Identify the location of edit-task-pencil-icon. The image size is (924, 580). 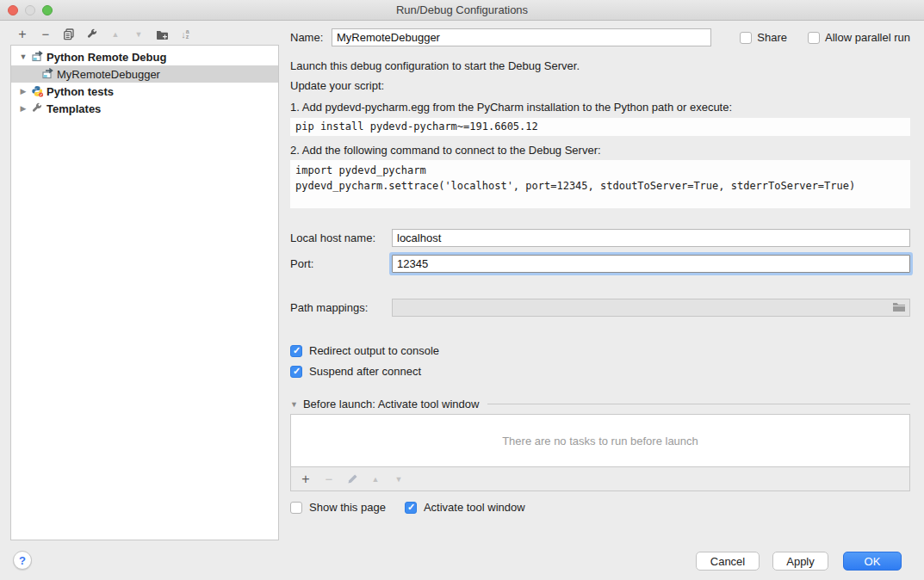
(352, 479).